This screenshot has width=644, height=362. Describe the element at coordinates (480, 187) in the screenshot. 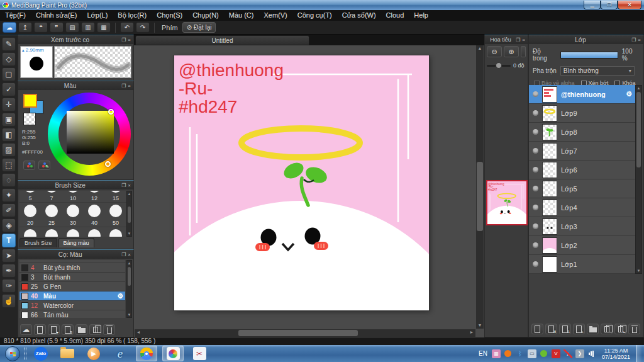

I see `canvas-vscrollbar: ▲ ▼` at that location.